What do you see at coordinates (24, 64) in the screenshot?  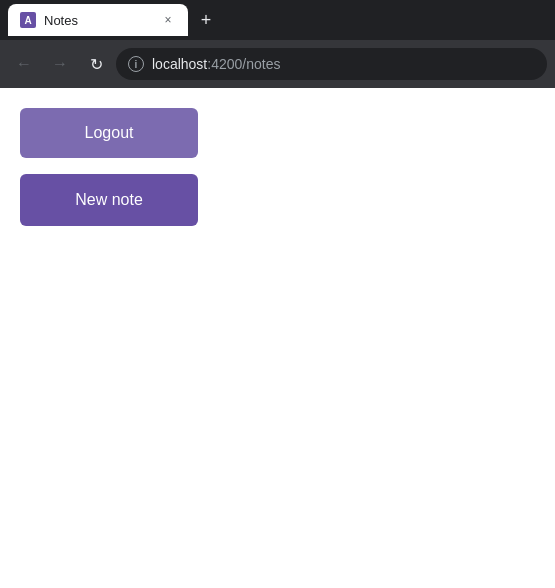 I see `back-button: ←` at bounding box center [24, 64].